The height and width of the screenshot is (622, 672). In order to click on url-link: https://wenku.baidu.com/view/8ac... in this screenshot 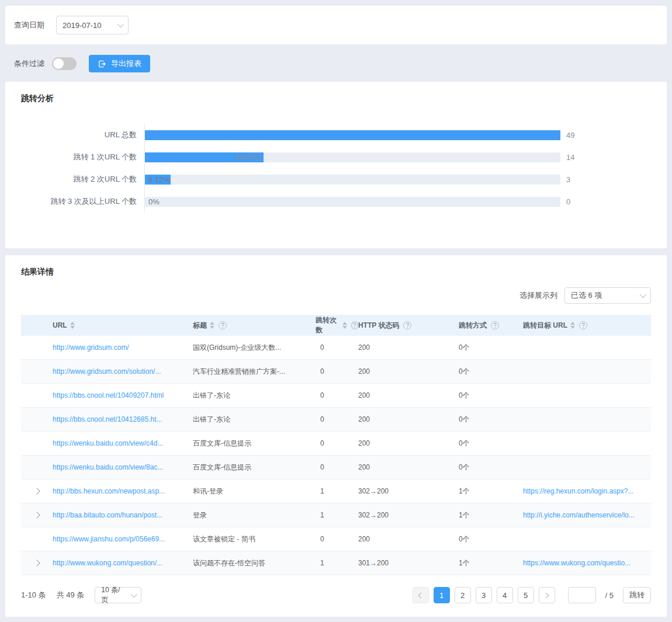, I will do `click(123, 467)`.